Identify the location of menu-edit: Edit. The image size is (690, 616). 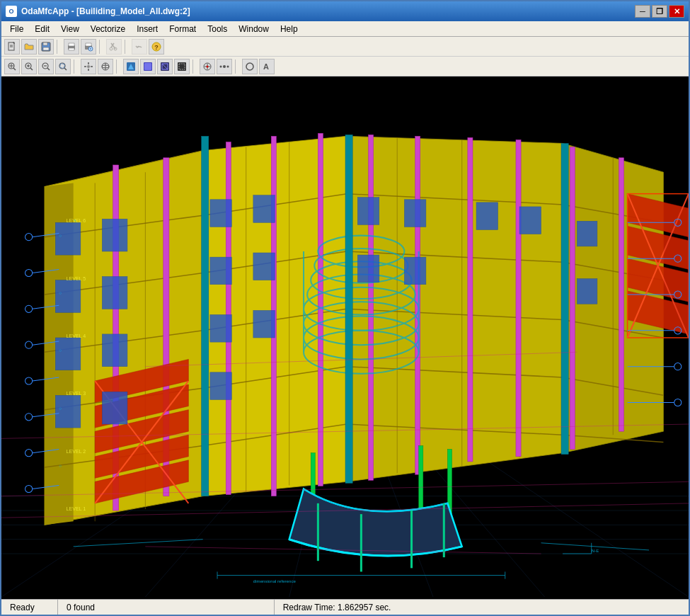
(42, 29).